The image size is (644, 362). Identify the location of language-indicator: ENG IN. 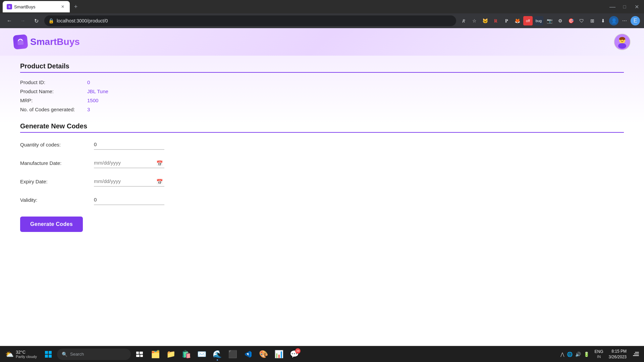
(599, 354).